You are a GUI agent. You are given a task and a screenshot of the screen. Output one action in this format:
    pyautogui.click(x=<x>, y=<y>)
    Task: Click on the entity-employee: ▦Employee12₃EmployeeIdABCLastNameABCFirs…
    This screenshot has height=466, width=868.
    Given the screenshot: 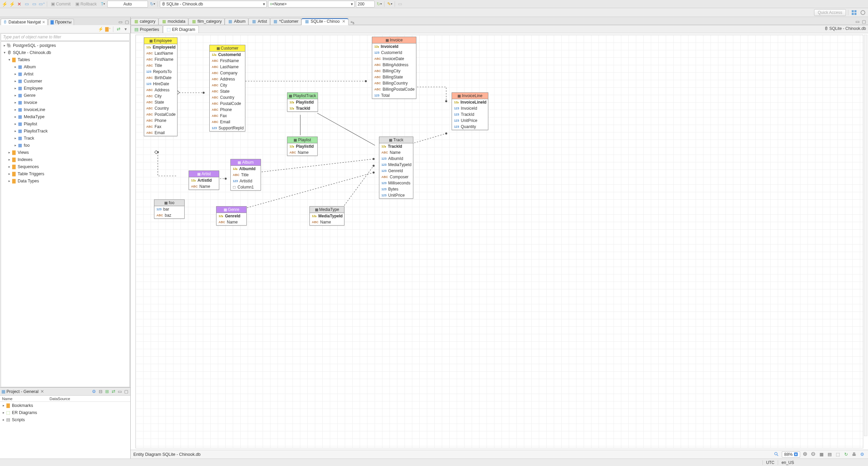 What is the action you would take?
    pyautogui.click(x=161, y=87)
    